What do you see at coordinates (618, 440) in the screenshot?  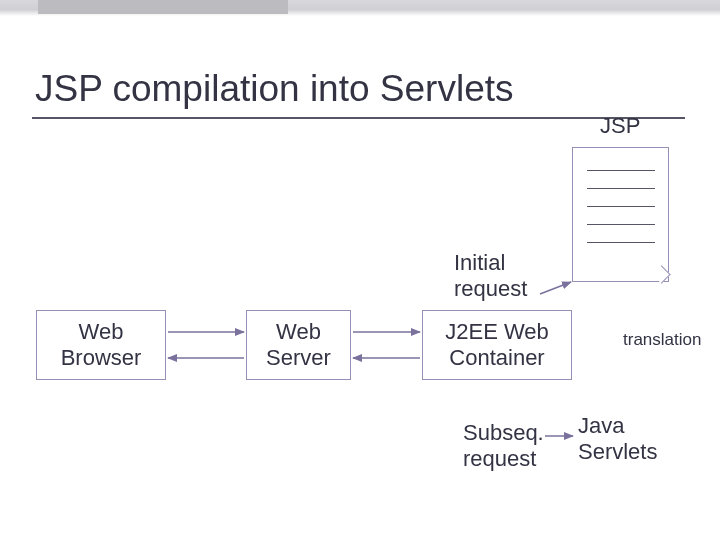 I see `java-servlets-label: Java Servlets` at bounding box center [618, 440].